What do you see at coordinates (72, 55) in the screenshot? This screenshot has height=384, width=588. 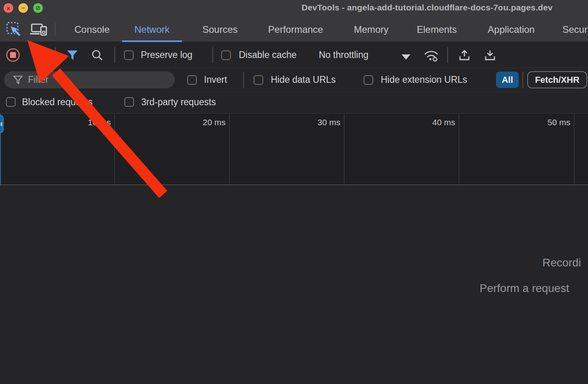 I see `funnel-filled-icon` at bounding box center [72, 55].